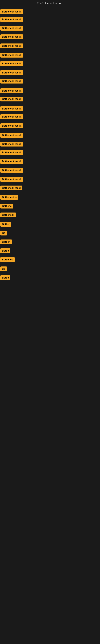  I want to click on site-title: TheBottlenecker.com, so click(50, 3).